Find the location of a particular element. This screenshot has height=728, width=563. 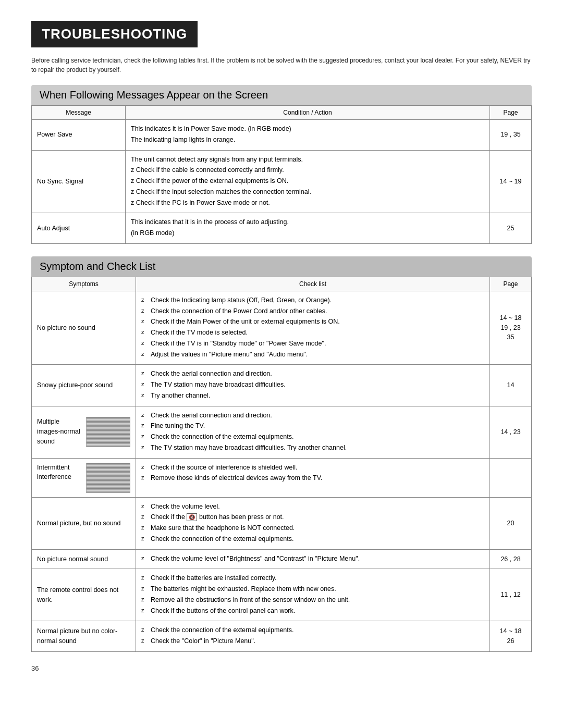

check-text: Check the Indicating lamp status (Off, R… is located at coordinates (241, 300).